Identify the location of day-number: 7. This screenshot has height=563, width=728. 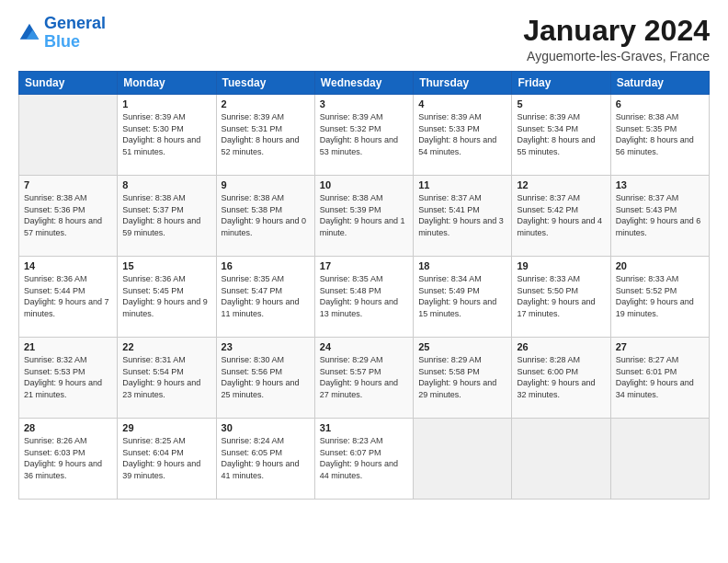
(68, 185).